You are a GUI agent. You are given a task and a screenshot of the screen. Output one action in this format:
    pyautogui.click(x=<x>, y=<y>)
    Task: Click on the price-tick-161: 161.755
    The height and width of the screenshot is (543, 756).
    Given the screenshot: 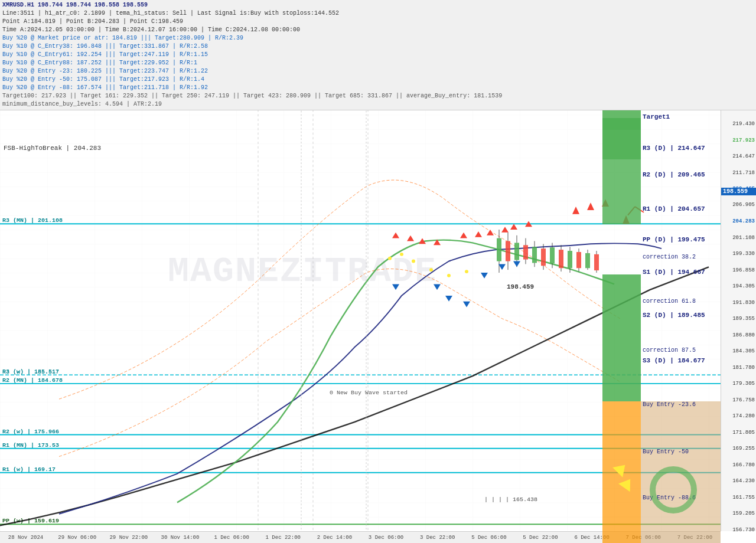 What is the action you would take?
    pyautogui.click(x=744, y=498)
    